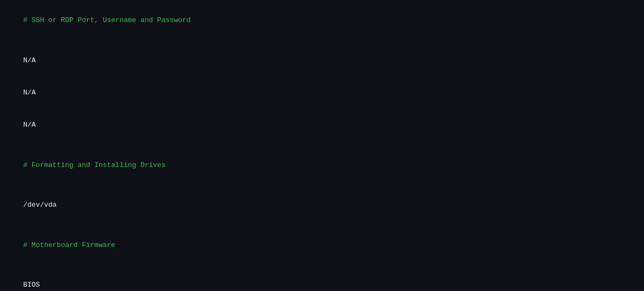 Image resolution: width=644 pixels, height=291 pixels. Describe the element at coordinates (322, 20) in the screenshot. I see `ssh-header: # SSH or RDP Port, Username and Password` at that location.